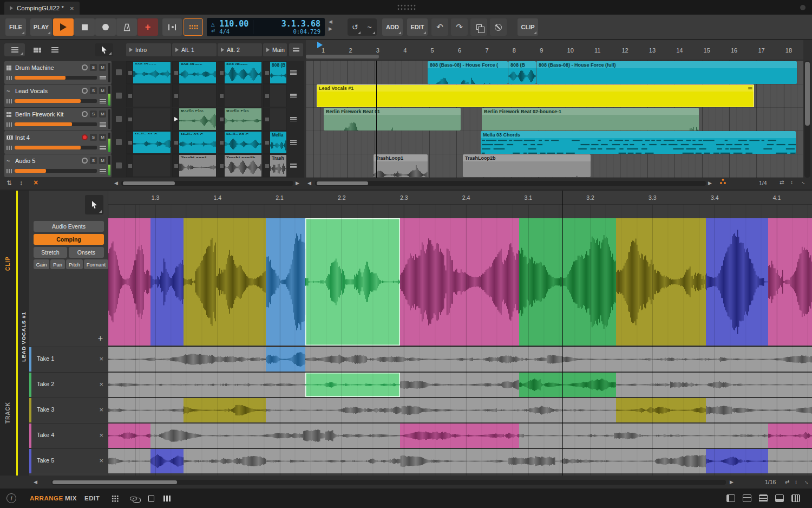 Image resolution: width=812 pixels, height=508 pixels. I want to click on tab-arrange: ARRANGE, so click(47, 498).